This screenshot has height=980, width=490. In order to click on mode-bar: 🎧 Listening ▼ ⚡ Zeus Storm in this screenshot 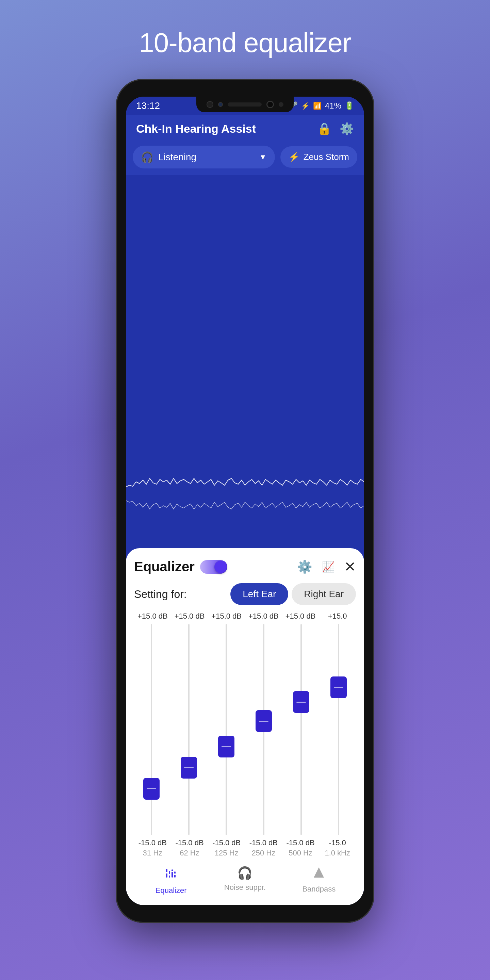, I will do `click(245, 159)`.